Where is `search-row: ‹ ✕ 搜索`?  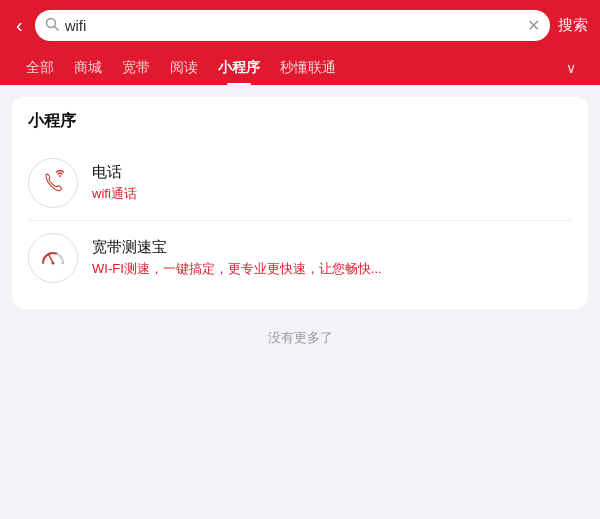
search-row: ‹ ✕ 搜索 is located at coordinates (300, 30).